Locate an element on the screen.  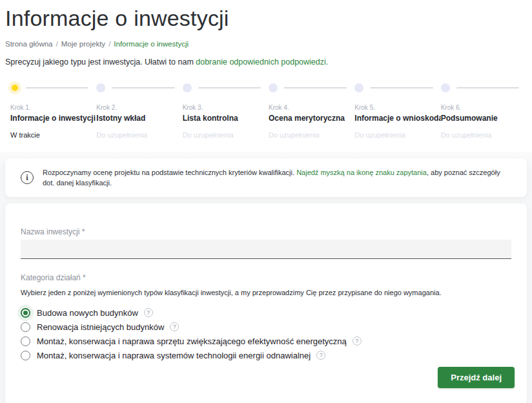
breadcrumb-home: Strona główna is located at coordinates (29, 44).